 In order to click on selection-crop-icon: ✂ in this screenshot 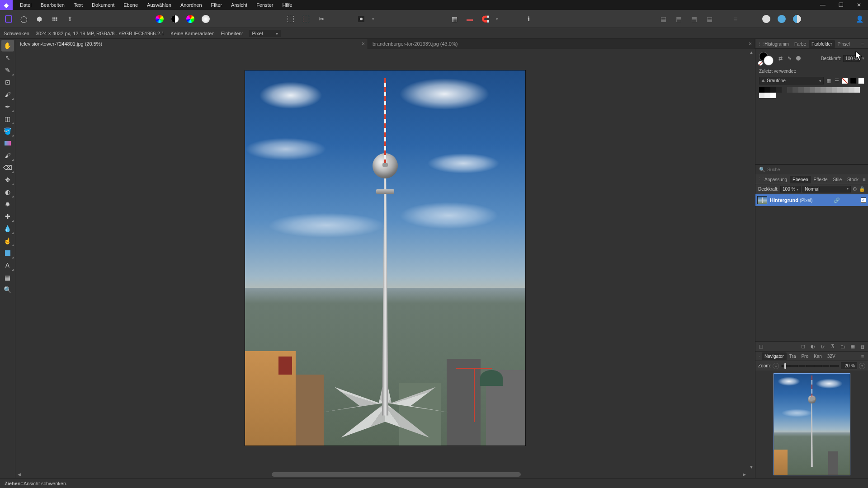, I will do `click(321, 19)`.